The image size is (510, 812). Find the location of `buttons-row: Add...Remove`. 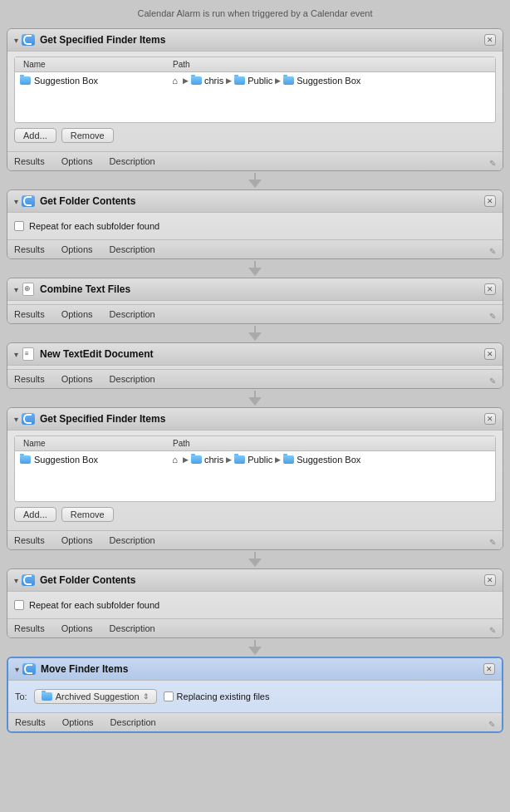

buttons-row: Add...Remove is located at coordinates (255, 135).